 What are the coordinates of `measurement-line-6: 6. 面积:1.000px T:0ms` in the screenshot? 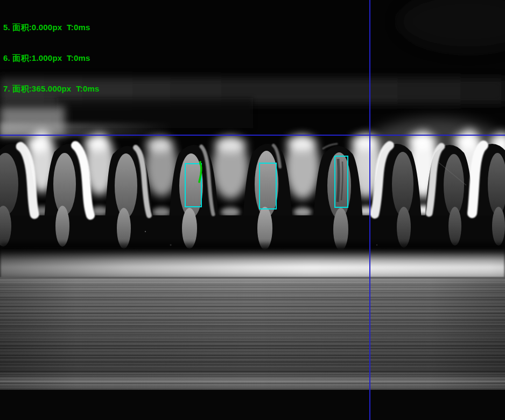 It's located at (52, 58).